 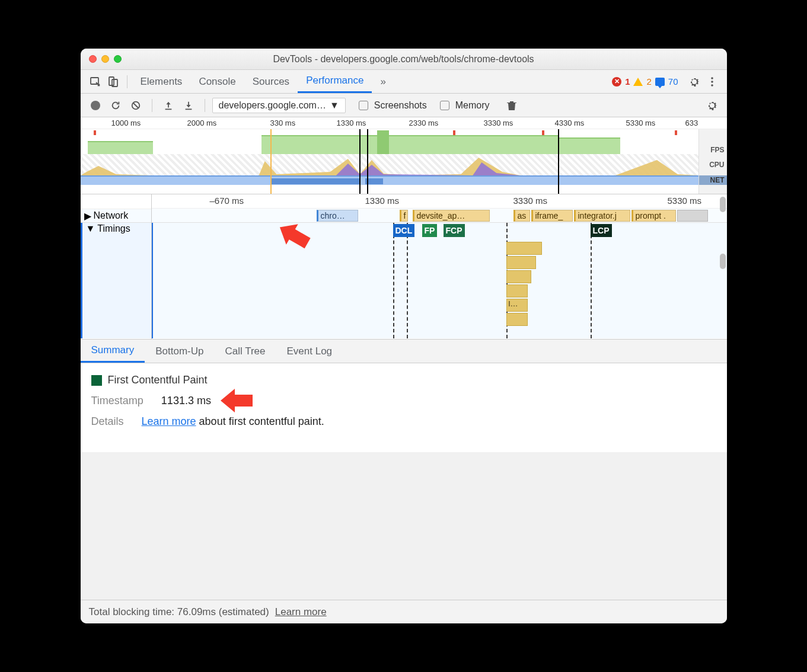 What do you see at coordinates (439, 216) in the screenshot?
I see `network-track: chro… f devsite_ap… as iframe_ integrato…` at bounding box center [439, 216].